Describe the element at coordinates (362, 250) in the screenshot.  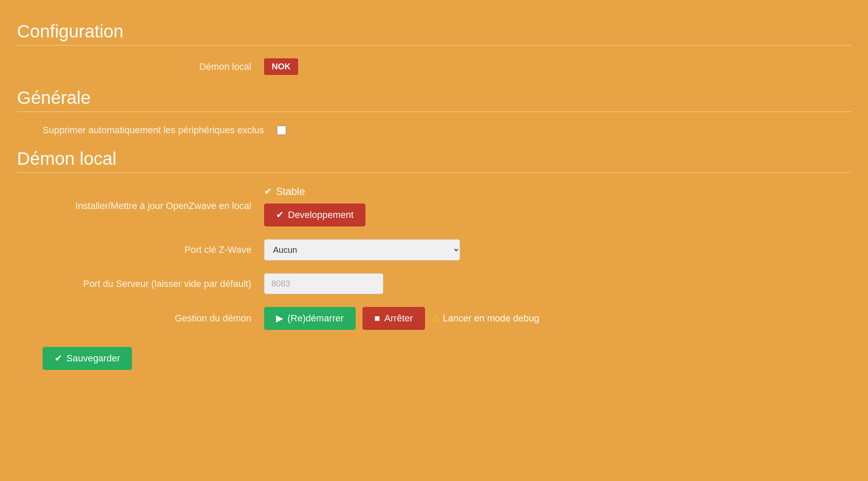
I see `port-cle-control: Aucun` at that location.